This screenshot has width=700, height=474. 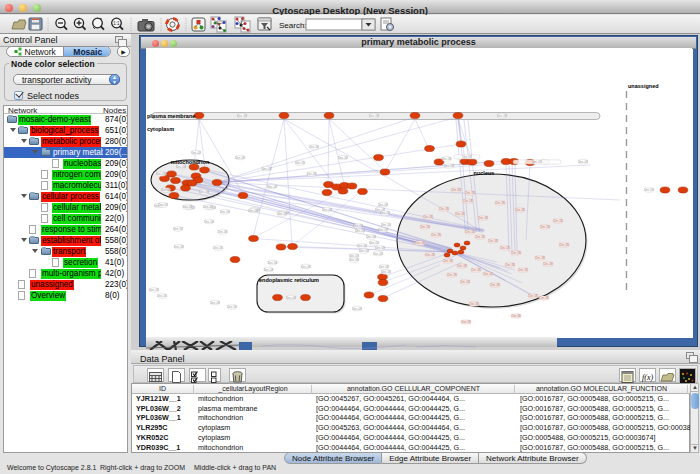 What do you see at coordinates (484, 173) in the screenshot?
I see `svg-text: nucleus` at bounding box center [484, 173].